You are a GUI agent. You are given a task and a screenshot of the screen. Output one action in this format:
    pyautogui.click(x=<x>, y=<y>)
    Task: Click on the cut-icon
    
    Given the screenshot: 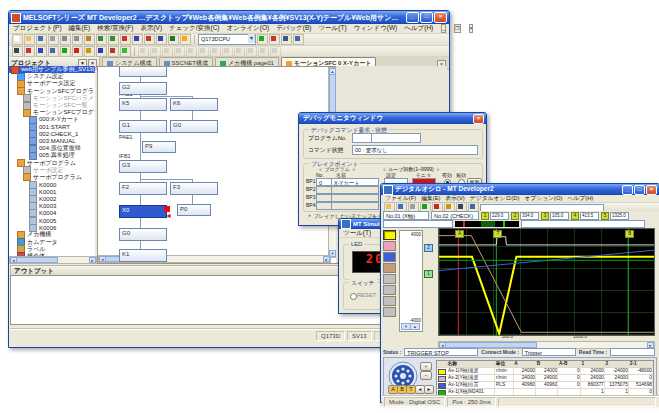 What is the action you would take?
    pyautogui.click(x=66, y=40)
    